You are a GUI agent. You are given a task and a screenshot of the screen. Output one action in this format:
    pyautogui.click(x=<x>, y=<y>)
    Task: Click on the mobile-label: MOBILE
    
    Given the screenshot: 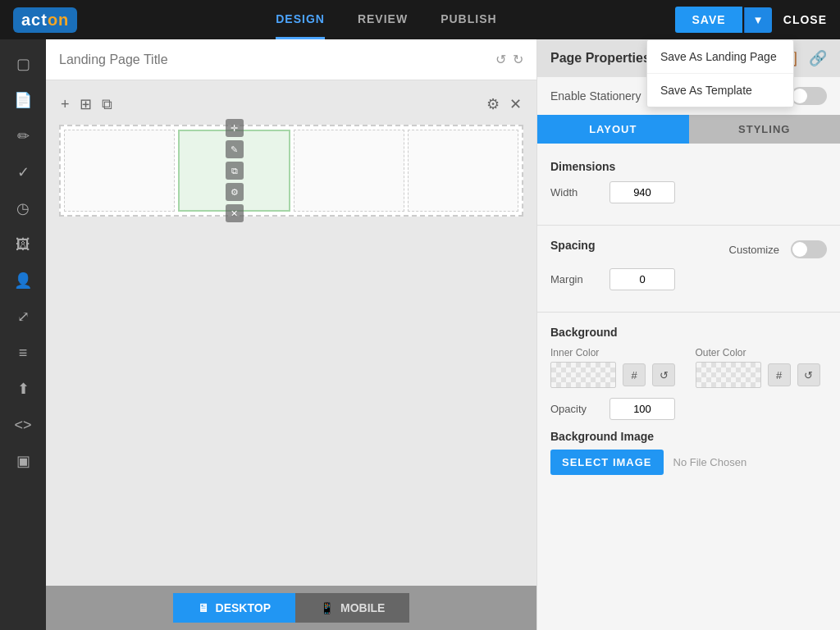 What is the action you would take?
    pyautogui.click(x=363, y=608)
    